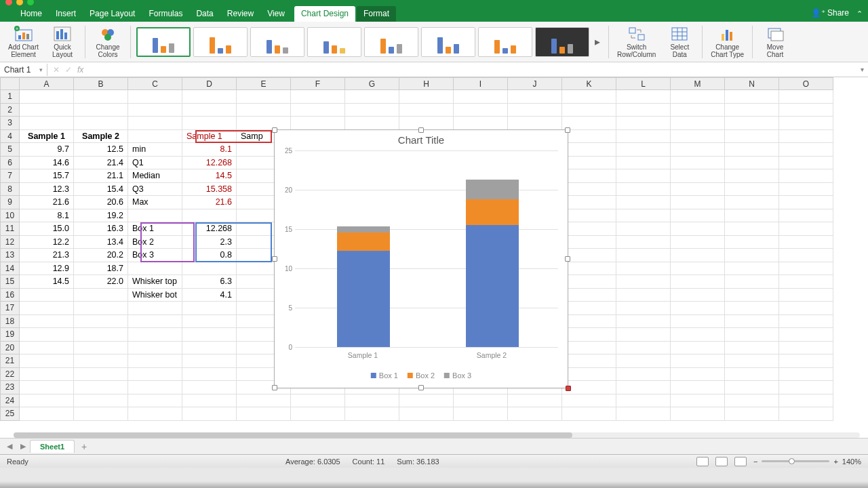 This screenshot has width=868, height=488. What do you see at coordinates (210, 282) in the screenshot?
I see `cell-D15: 6.3` at bounding box center [210, 282].